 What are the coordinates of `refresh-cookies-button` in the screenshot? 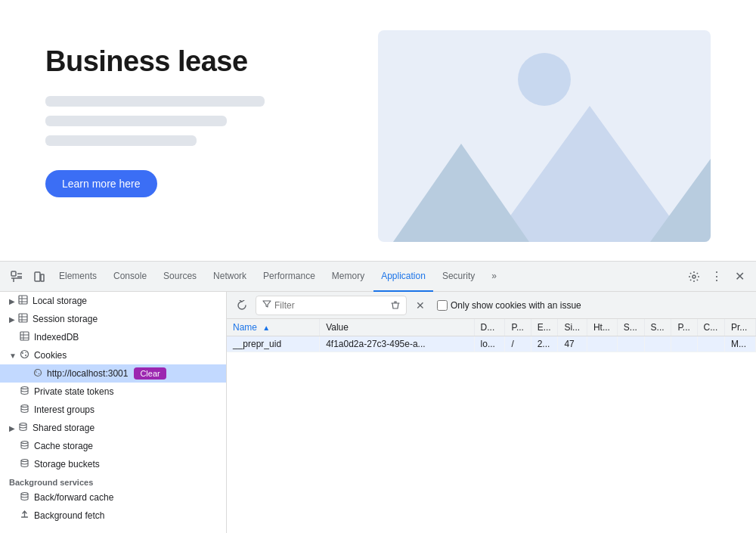 It's located at (242, 305).